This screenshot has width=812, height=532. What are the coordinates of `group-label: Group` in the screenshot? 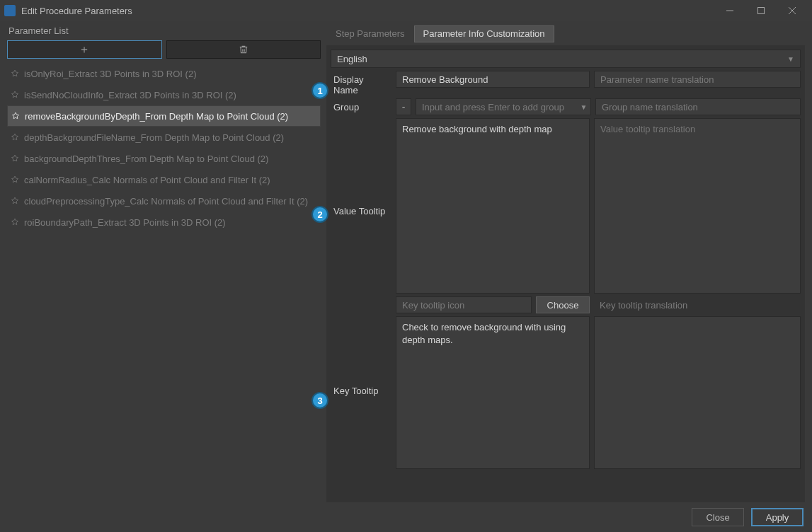 It's located at (361, 105).